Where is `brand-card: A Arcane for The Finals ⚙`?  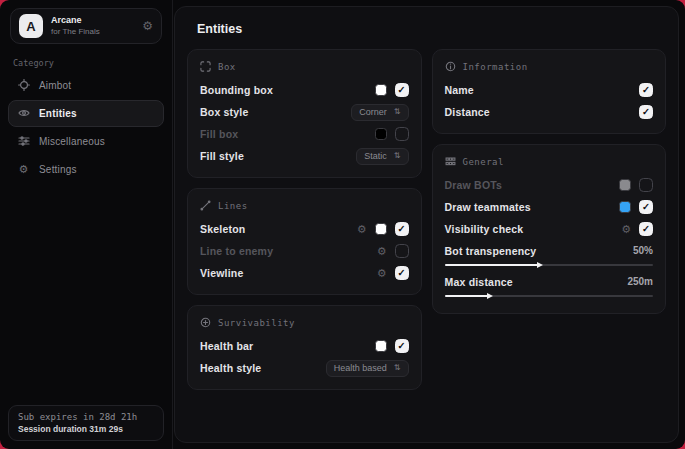
brand-card: A Arcane for The Finals ⚙ is located at coordinates (86, 26).